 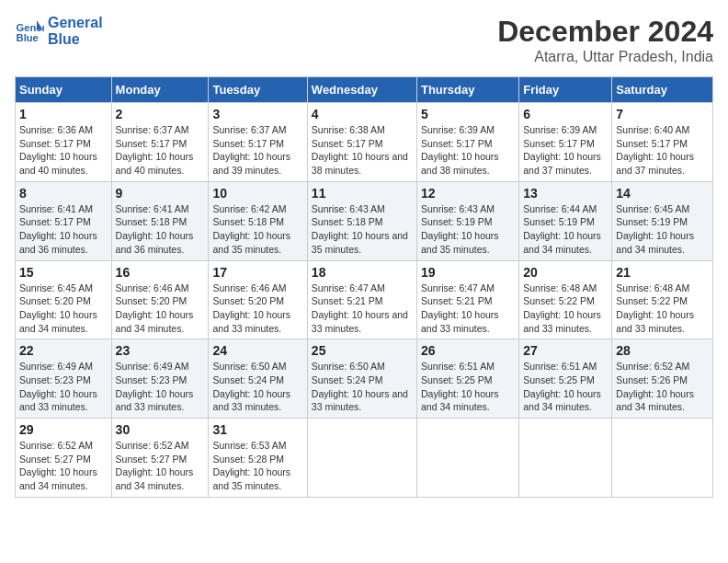 I want to click on day-number: 24, so click(x=257, y=350).